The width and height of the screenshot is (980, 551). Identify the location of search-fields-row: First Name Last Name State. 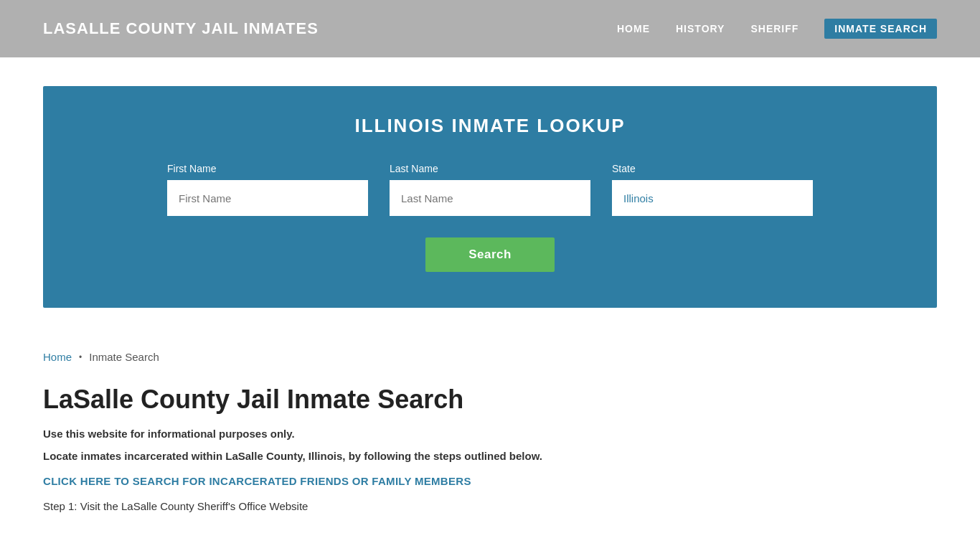
(490, 189).